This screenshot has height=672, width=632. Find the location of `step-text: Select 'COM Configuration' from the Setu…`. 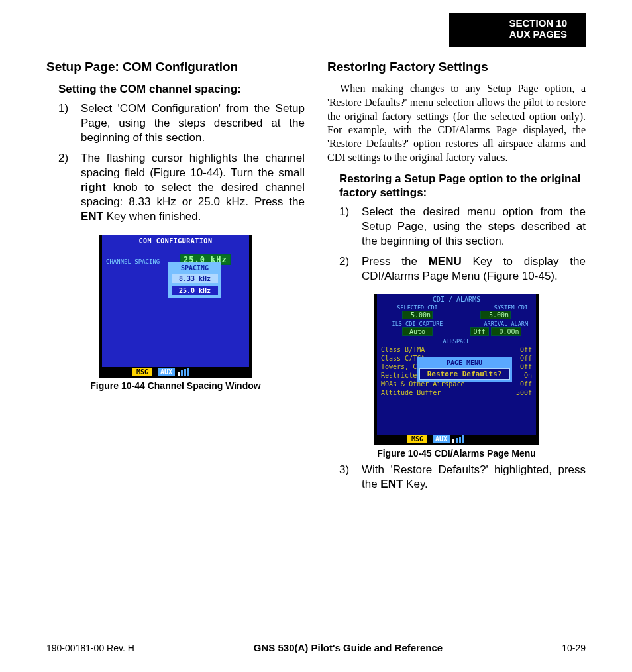

step-text: Select 'COM Configuration' from the Setu… is located at coordinates (193, 123).